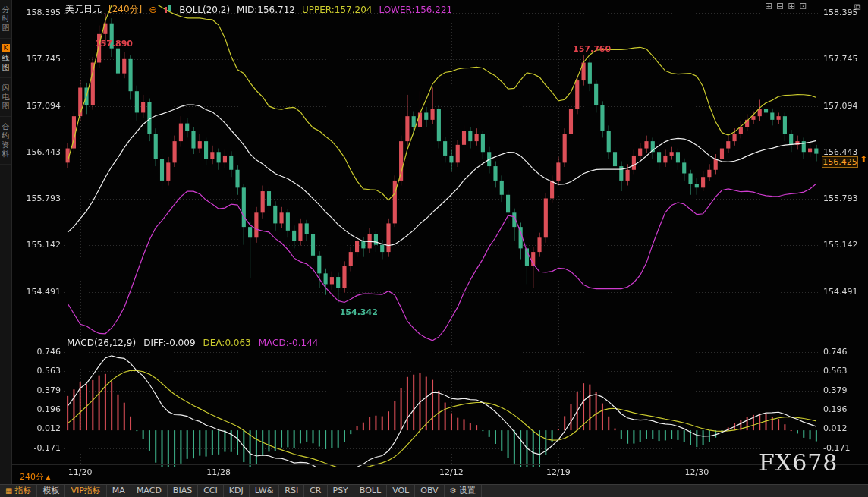 Image resolution: width=868 pixels, height=497 pixels. I want to click on sidebar-item-label: 闪电图, so click(6, 97).